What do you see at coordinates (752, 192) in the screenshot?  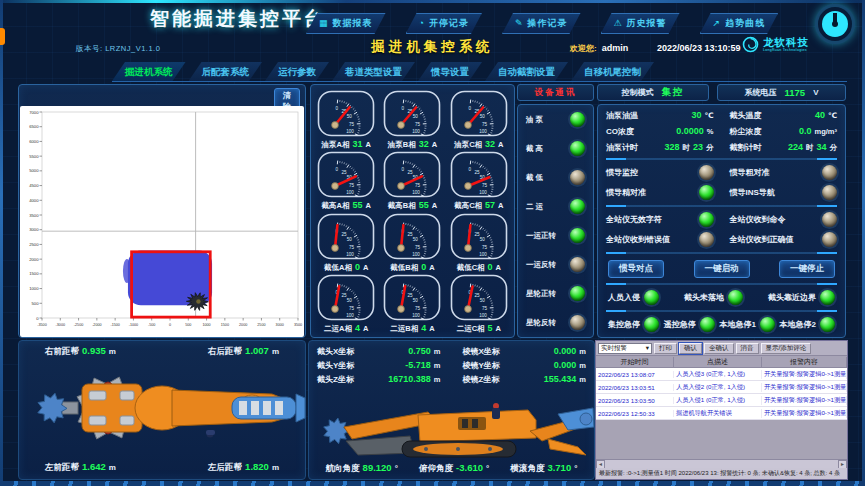 I see `indicator-label: 惯导INS导航` at bounding box center [752, 192].